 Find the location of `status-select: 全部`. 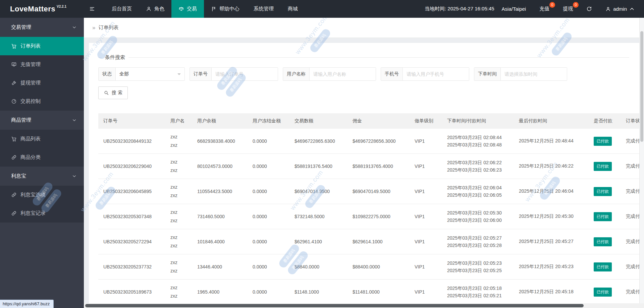

status-select: 全部 is located at coordinates (150, 74).